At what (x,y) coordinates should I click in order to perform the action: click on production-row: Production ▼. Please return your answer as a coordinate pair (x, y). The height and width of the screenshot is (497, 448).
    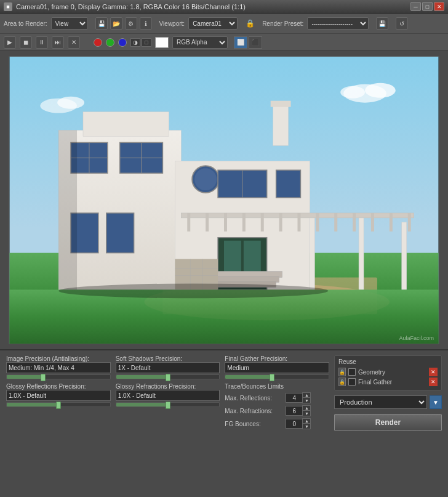
    Looking at the image, I should click on (388, 402).